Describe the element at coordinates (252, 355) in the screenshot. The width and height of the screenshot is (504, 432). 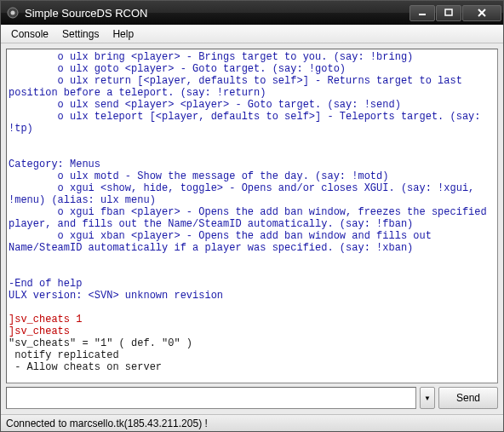
I see `console-line: notify replicated` at that location.